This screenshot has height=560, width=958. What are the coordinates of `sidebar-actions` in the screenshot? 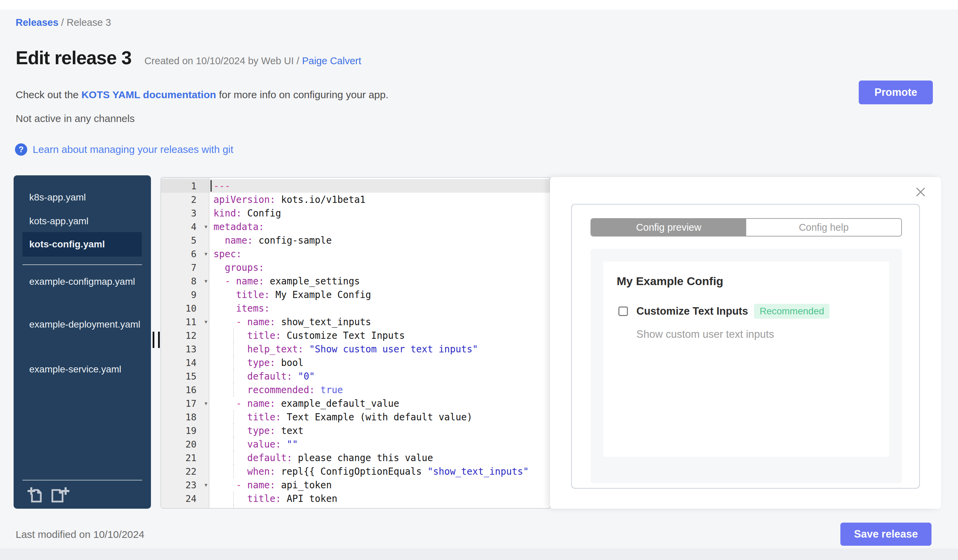 It's located at (48, 495).